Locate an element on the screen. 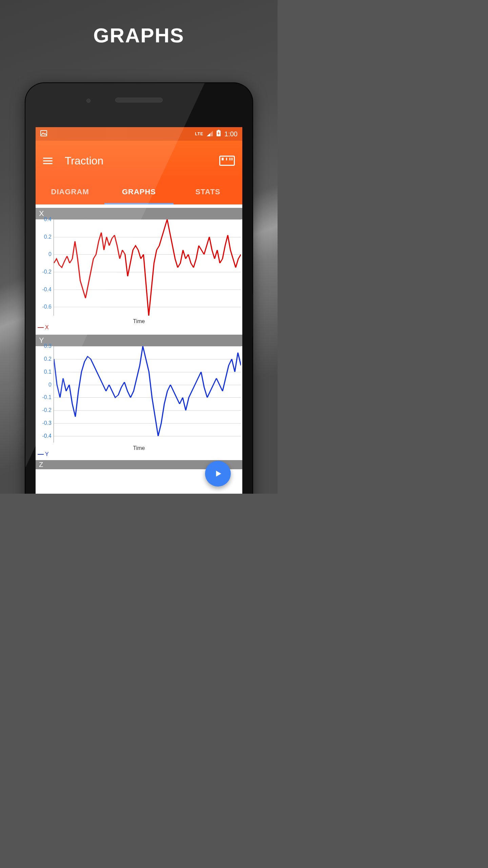 This screenshot has height=868, width=488. chart-y: Y 0.30.20.10-0.1-0.2-0.3-0.4 Time Y is located at coordinates (139, 396).